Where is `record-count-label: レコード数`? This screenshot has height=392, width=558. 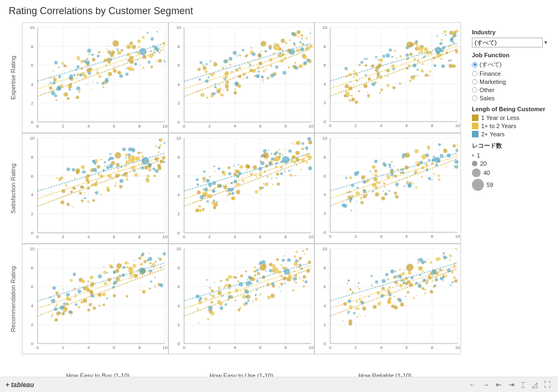 record-count-label: レコード数 is located at coordinates (512, 146).